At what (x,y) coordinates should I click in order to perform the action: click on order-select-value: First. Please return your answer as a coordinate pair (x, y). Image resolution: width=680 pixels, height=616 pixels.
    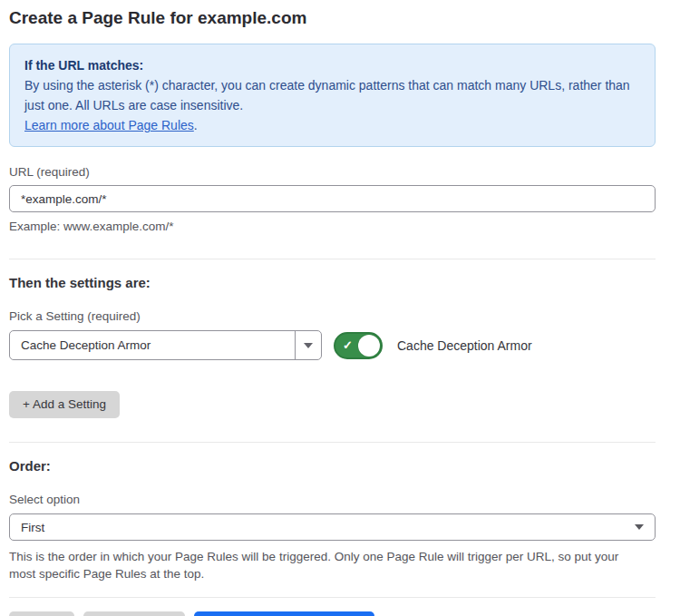
    Looking at the image, I should click on (328, 528).